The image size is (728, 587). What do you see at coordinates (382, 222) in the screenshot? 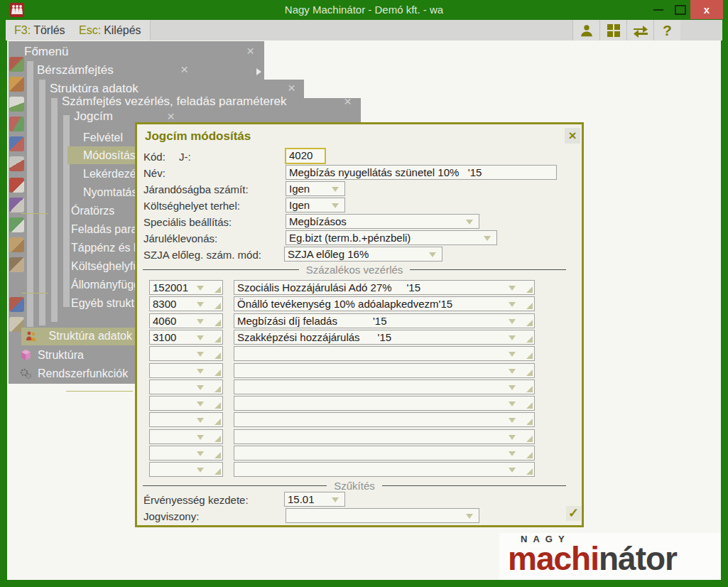
I see `specialis-select: Megbízásos` at bounding box center [382, 222].